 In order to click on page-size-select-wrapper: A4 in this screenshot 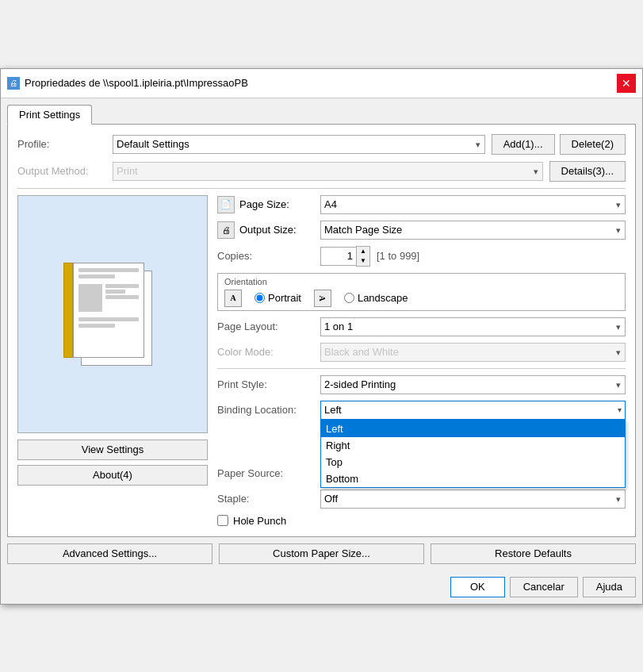, I will do `click(473, 205)`.